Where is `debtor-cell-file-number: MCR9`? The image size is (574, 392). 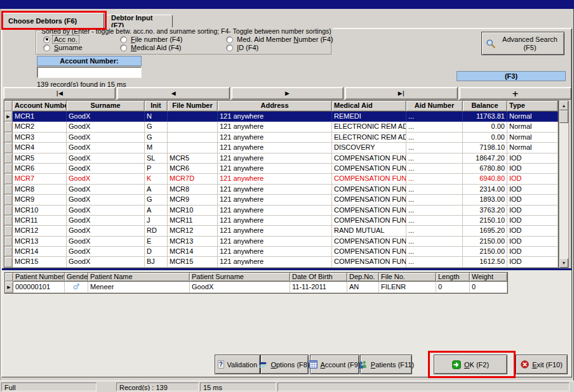 debtor-cell-file-number: MCR9 is located at coordinates (193, 200).